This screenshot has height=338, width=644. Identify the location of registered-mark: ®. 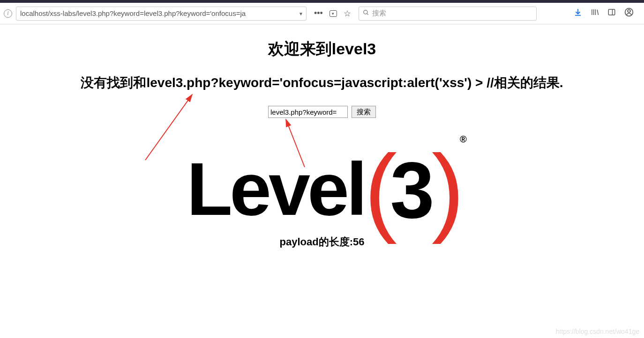
(463, 139).